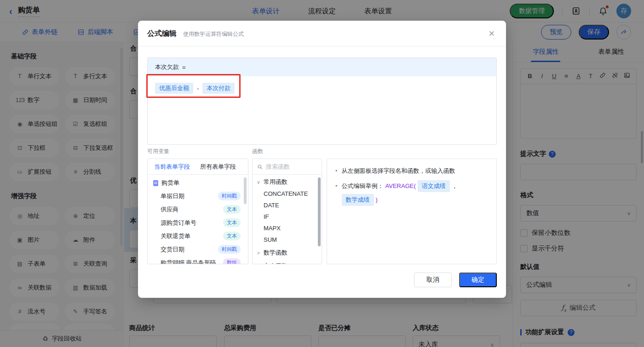 The image size is (644, 347). Describe the element at coordinates (287, 217) in the screenshot. I see `function-list: CONCATENATE DATE IF MAPX SUM` at that location.